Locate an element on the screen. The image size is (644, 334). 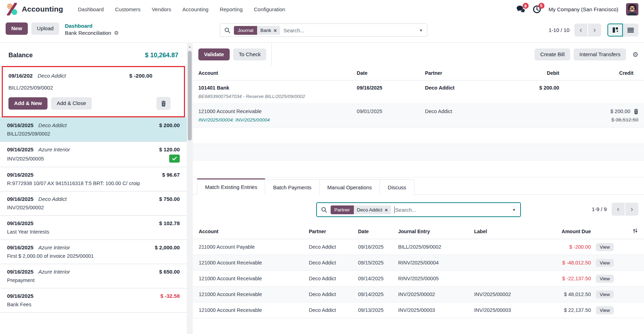
menu-item-dashboard: Dashboard is located at coordinates (91, 9).